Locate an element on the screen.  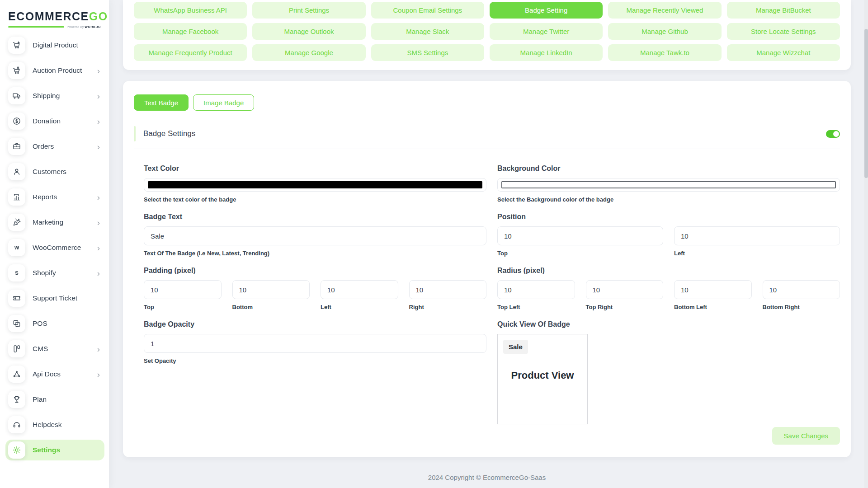
input-caption: Left is located at coordinates (757, 253).